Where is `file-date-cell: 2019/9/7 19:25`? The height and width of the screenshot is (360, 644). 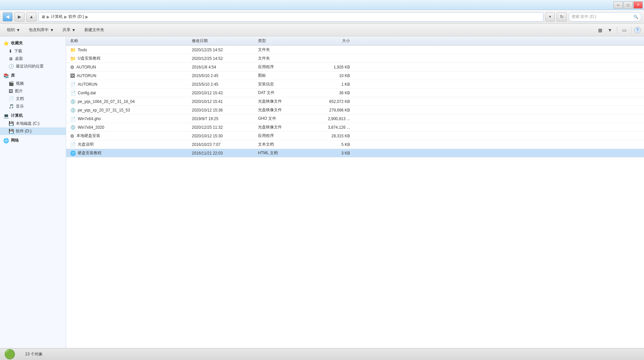 file-date-cell: 2019/9/7 19:25 is located at coordinates (225, 119).